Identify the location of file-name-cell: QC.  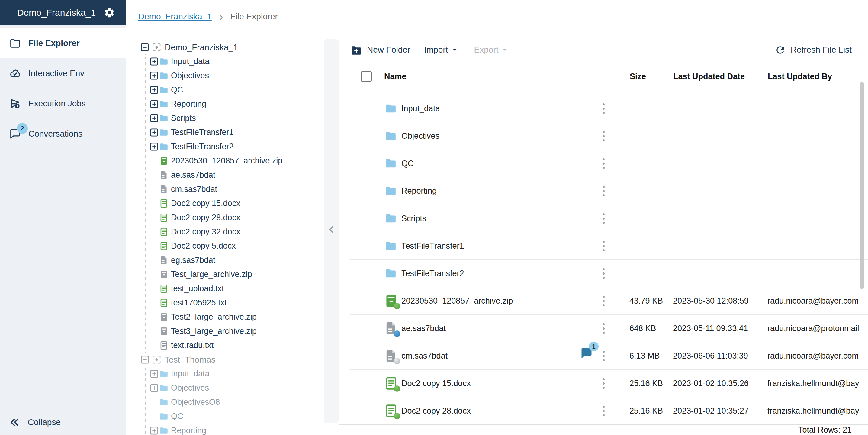
(474, 163).